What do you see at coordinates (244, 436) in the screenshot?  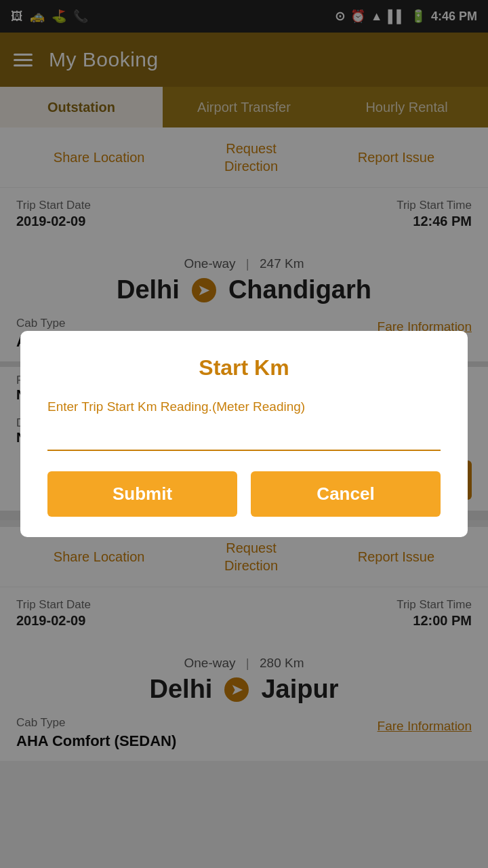 I see `km-reading-input` at bounding box center [244, 436].